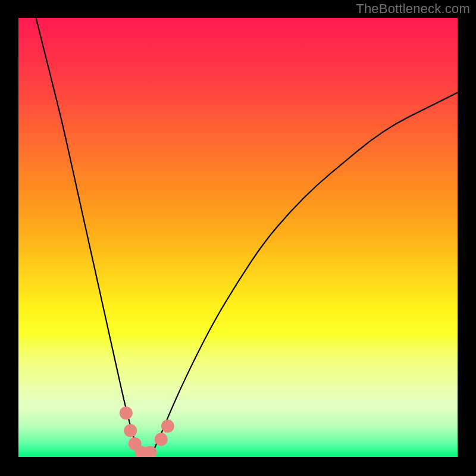 The height and width of the screenshot is (476, 476). I want to click on marker-group, so click(147, 432).